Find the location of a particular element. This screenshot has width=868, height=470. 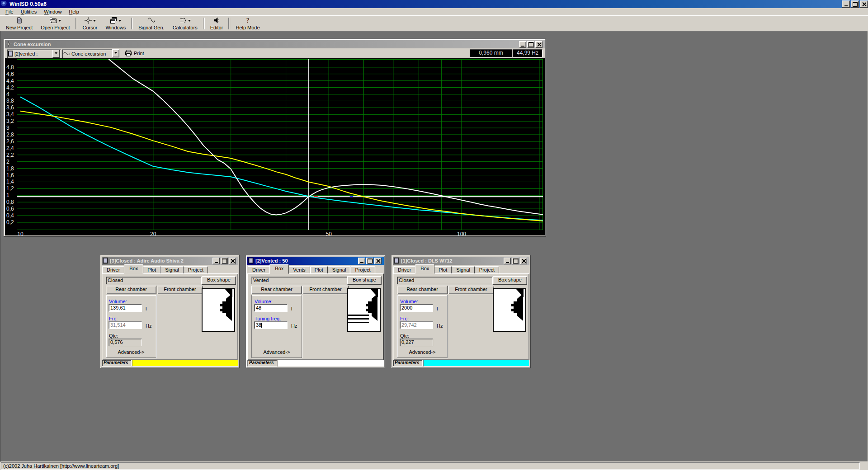

menu-utilities: Utilities is located at coordinates (29, 12).